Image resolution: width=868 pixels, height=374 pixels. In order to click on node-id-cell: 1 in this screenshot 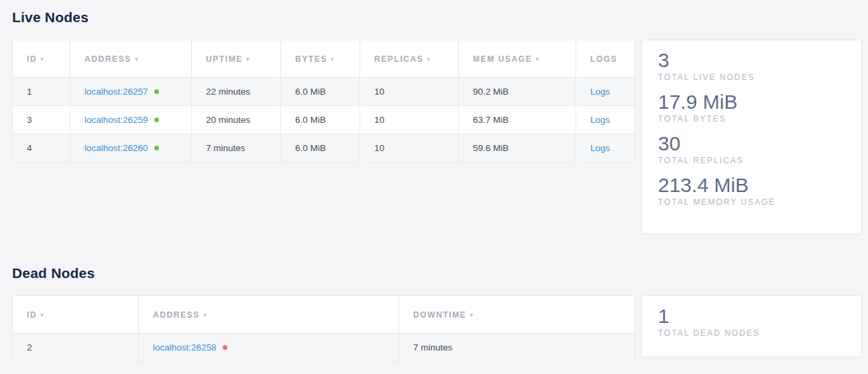, I will do `click(42, 92)`.